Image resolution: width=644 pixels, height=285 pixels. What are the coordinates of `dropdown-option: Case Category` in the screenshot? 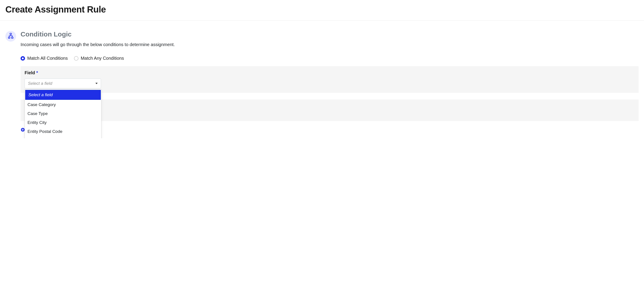 It's located at (63, 105).